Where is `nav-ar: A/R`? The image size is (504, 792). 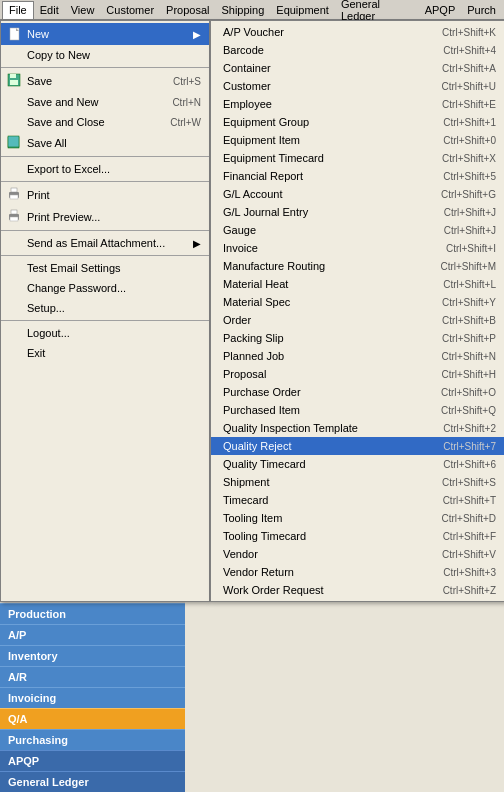 nav-ar: A/R is located at coordinates (92, 676).